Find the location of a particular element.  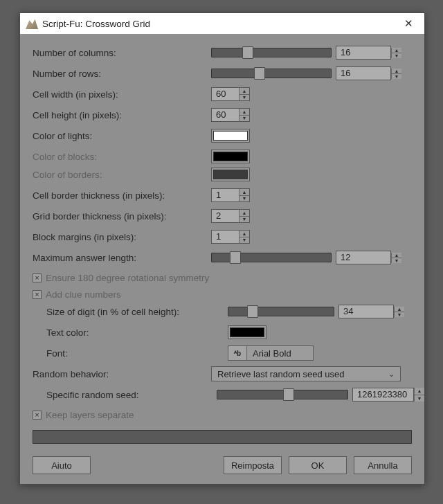

swatch-lights is located at coordinates (230, 136).